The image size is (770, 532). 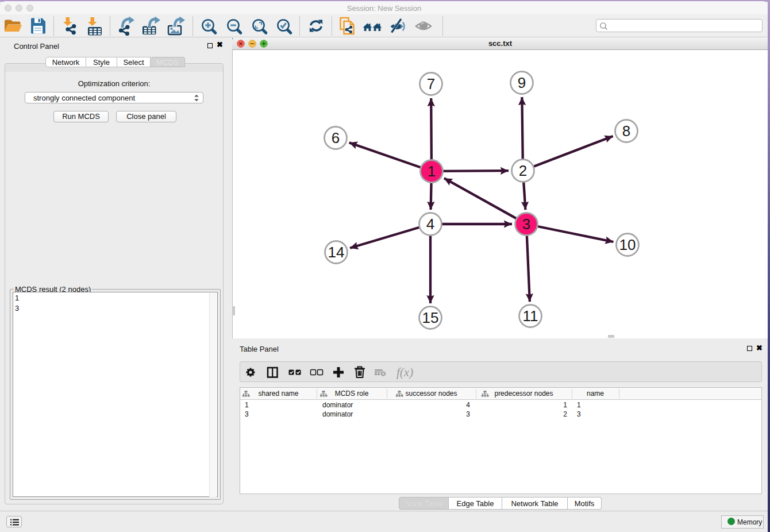 What do you see at coordinates (531, 316) in the screenshot?
I see `svg-text: 11` at bounding box center [531, 316].